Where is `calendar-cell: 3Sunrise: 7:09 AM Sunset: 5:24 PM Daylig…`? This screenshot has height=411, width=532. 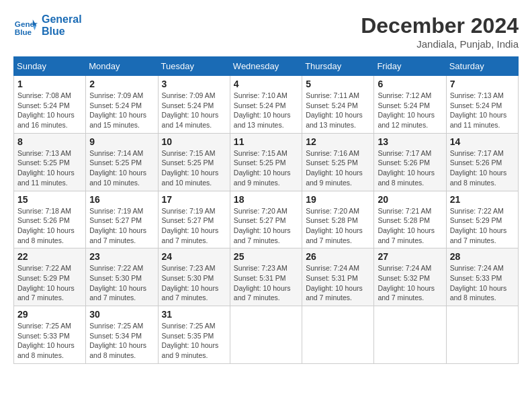
calendar-cell: 3Sunrise: 7:09 AM Sunset: 5:24 PM Daylig… is located at coordinates (193, 105).